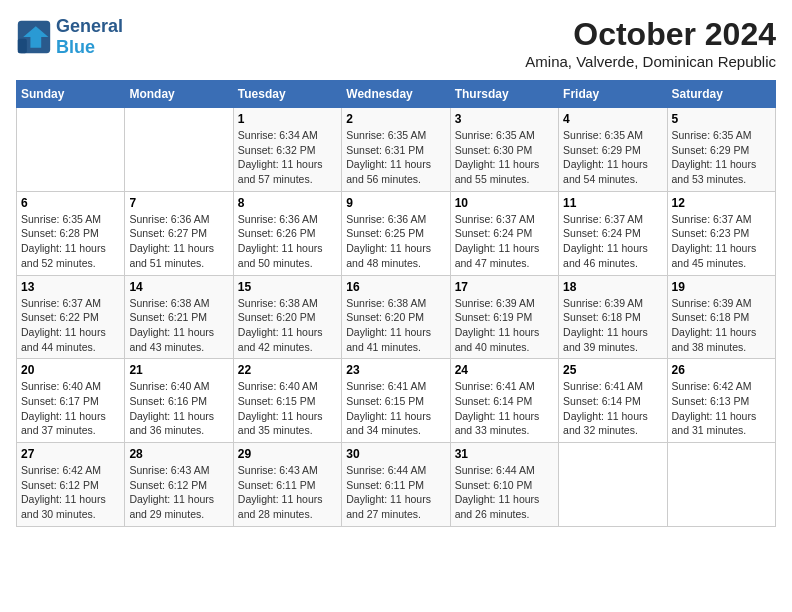  What do you see at coordinates (396, 401) in the screenshot?
I see `week-row-4: 20Sunrise: 6:40 AMSunset: 6:17 PMDayligh…` at bounding box center [396, 401].